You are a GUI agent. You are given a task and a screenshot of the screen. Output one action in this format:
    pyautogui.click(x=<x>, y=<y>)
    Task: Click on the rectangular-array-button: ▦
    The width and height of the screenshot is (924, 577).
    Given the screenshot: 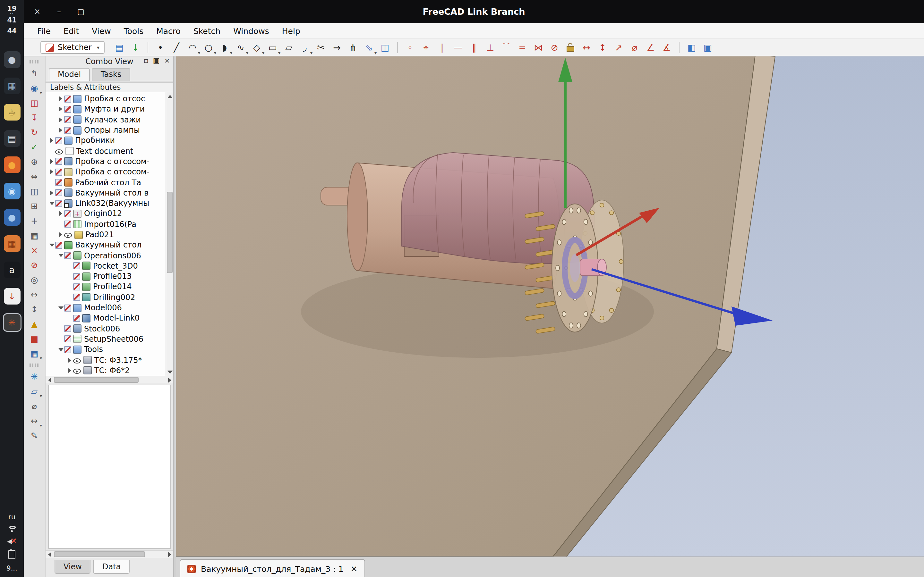 What is the action you would take?
    pyautogui.click(x=34, y=236)
    